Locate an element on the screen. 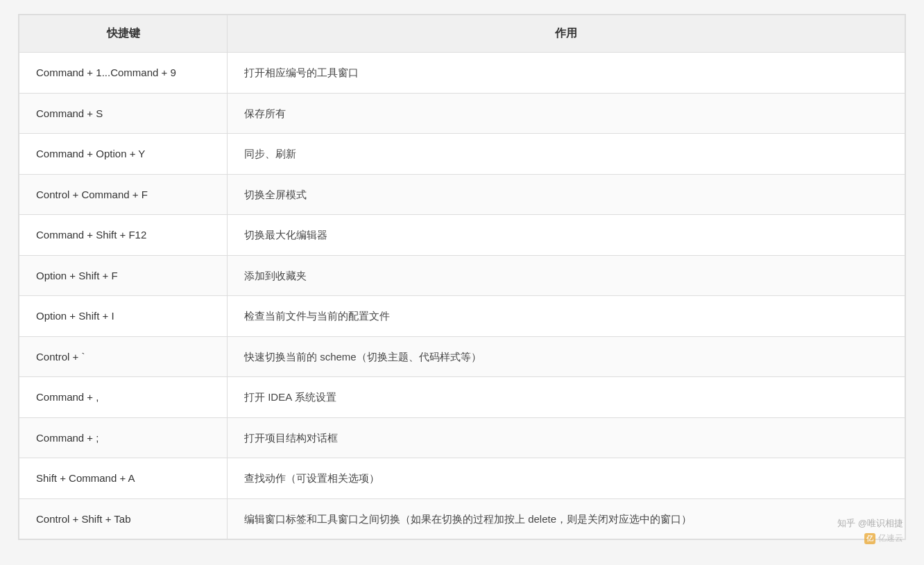 The image size is (924, 565). description-cell: 查找动作（可设置相关选项） is located at coordinates (566, 478).